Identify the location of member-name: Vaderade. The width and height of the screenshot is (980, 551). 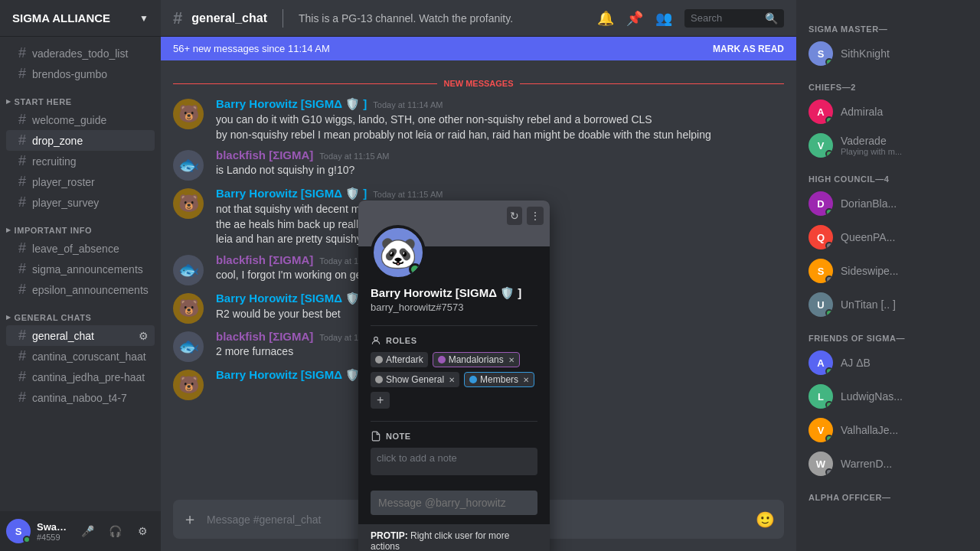
(904, 141).